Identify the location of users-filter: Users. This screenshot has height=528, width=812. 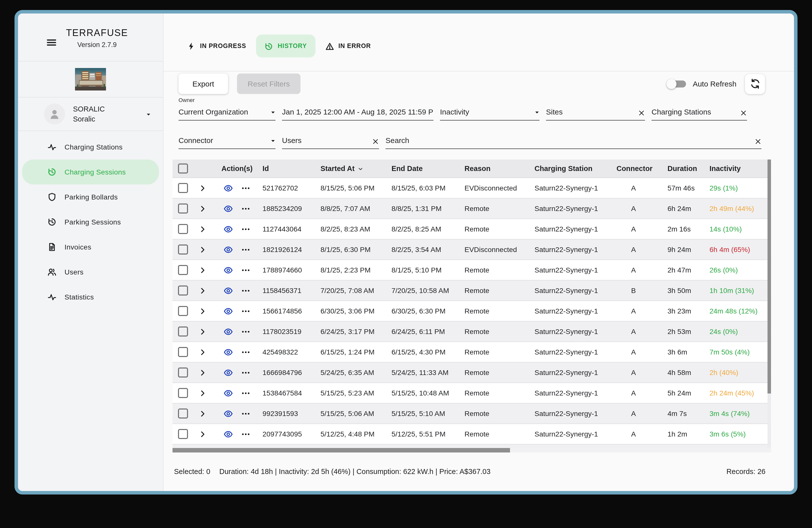
(331, 137).